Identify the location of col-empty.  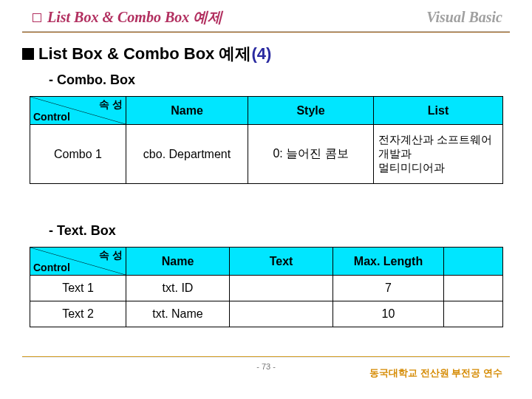
(474, 262).